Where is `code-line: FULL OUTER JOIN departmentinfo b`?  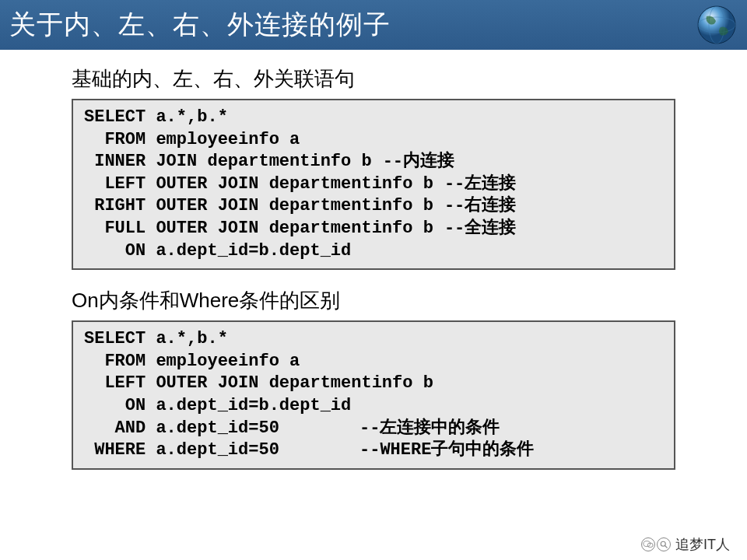
code-line: FULL OUTER JOIN departmentinfo b is located at coordinates (258, 229).